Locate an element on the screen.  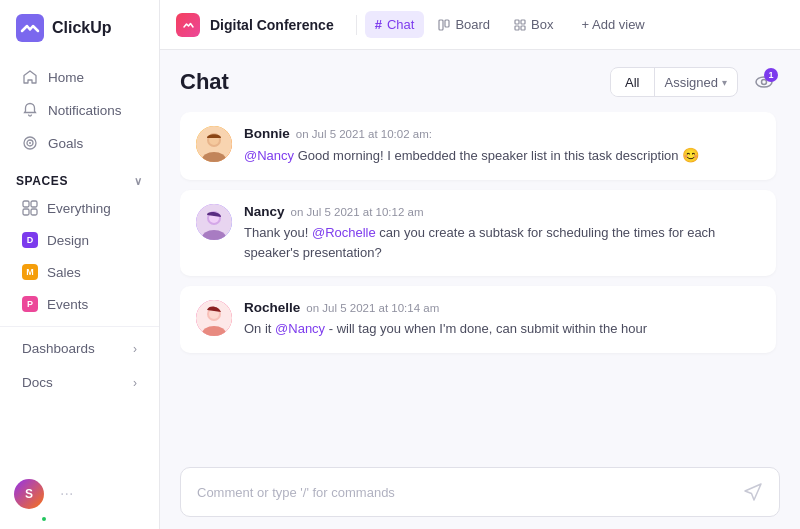
sidebar-item-dashboards: Dashboards › is located at coordinates (80, 348).